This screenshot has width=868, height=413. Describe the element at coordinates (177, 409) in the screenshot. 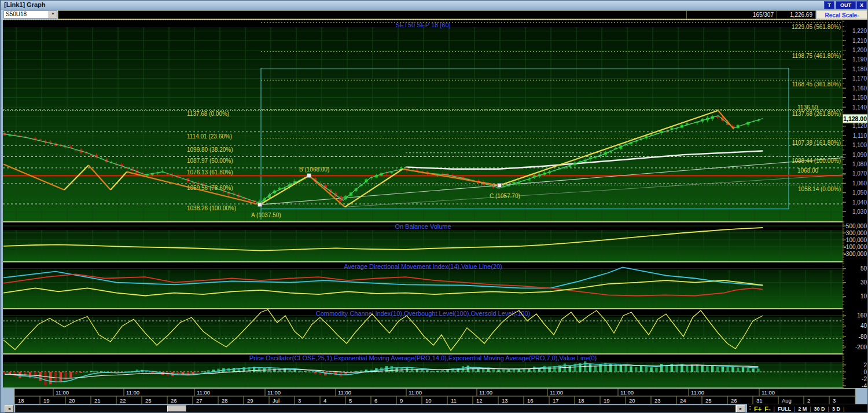

I see `scrollbar-thumb` at that location.